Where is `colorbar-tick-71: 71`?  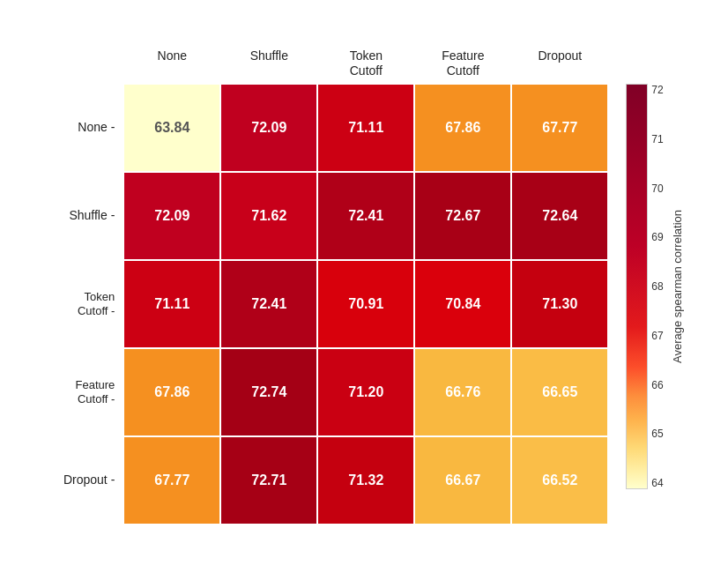 colorbar-tick-71: 71 is located at coordinates (657, 139).